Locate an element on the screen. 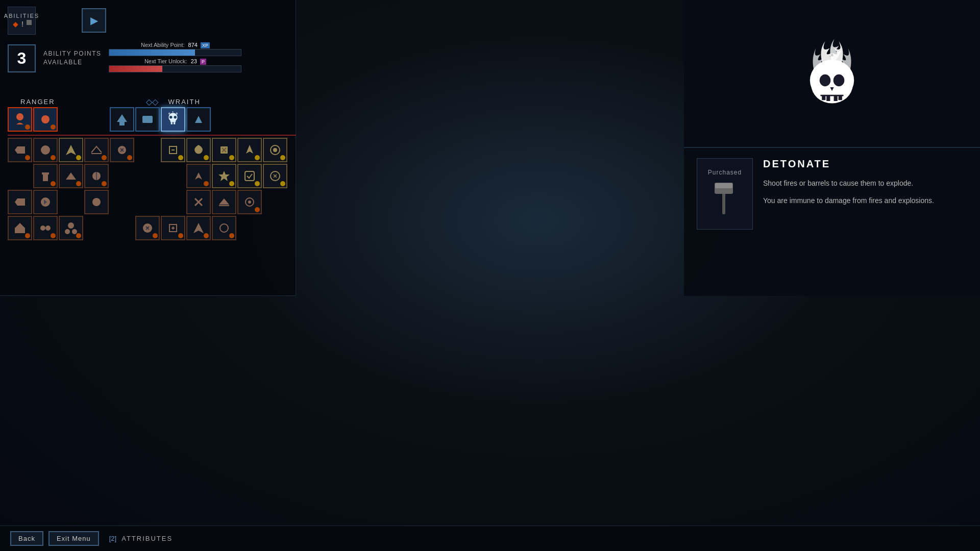  abilities-label: ABILITIES is located at coordinates (21, 16).